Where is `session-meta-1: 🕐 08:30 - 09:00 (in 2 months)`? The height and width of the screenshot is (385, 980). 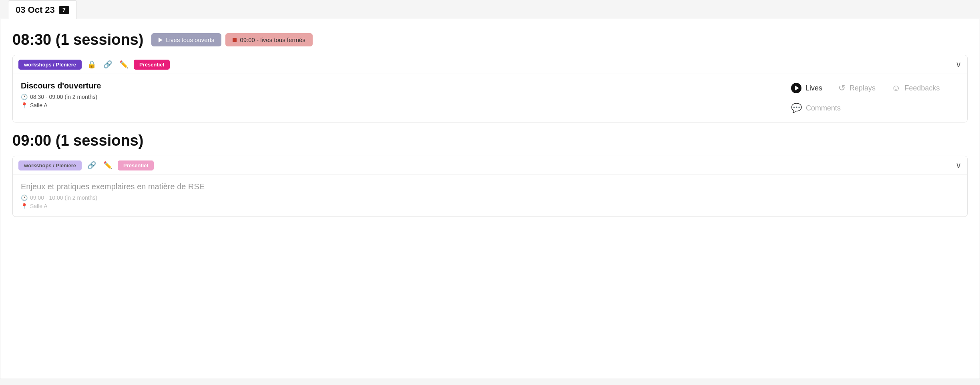
session-meta-1: 🕐 08:30 - 09:00 (in 2 months) is located at coordinates (400, 97).